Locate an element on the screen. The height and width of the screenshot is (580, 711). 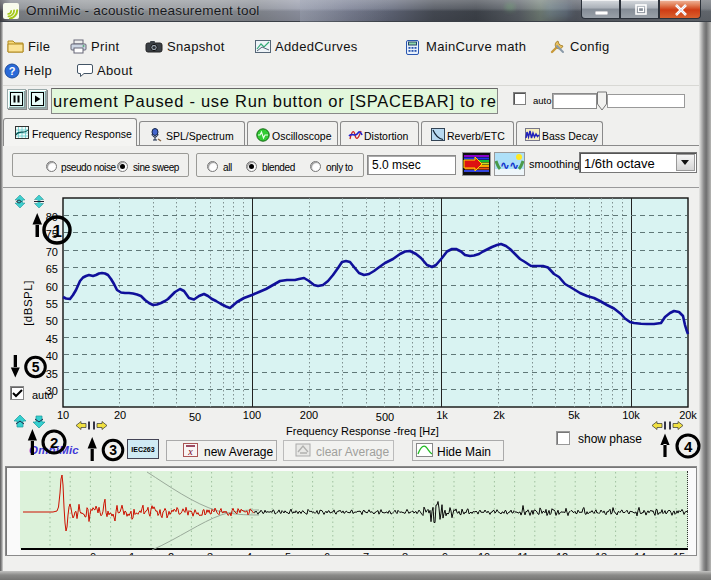
svg-text: 3 is located at coordinates (113, 450).